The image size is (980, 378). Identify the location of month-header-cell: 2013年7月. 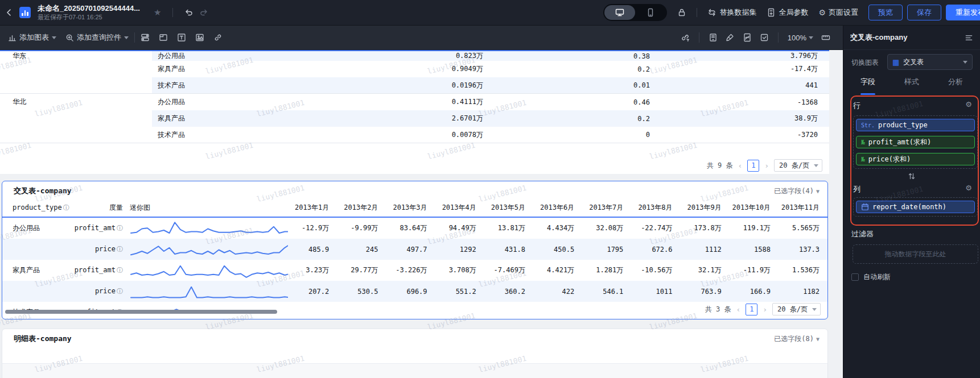
(607, 208).